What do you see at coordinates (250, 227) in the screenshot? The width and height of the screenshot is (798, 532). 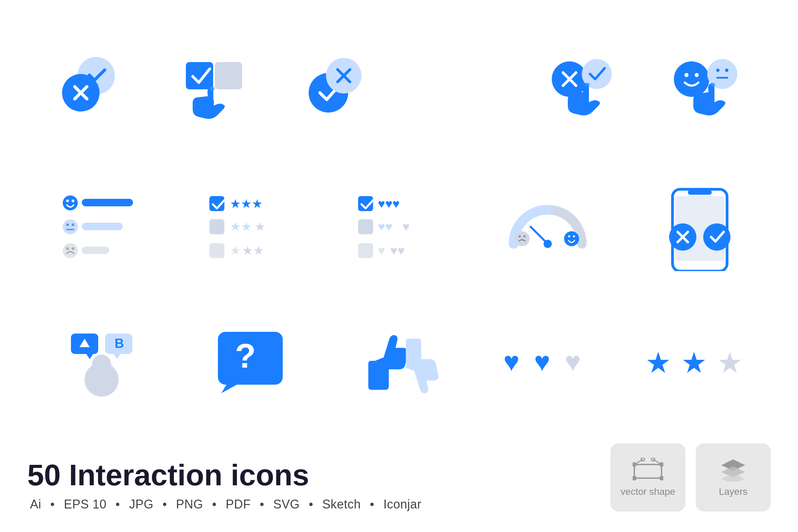 I see `icon-star-rating: ★★★ ★★ ★ ★ ★★` at bounding box center [250, 227].